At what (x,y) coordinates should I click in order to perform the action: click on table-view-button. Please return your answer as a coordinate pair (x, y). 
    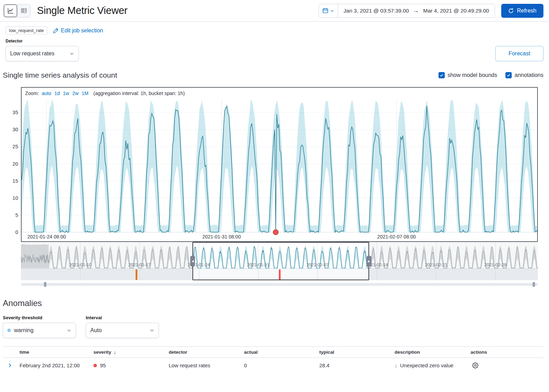
    Looking at the image, I should click on (24, 11).